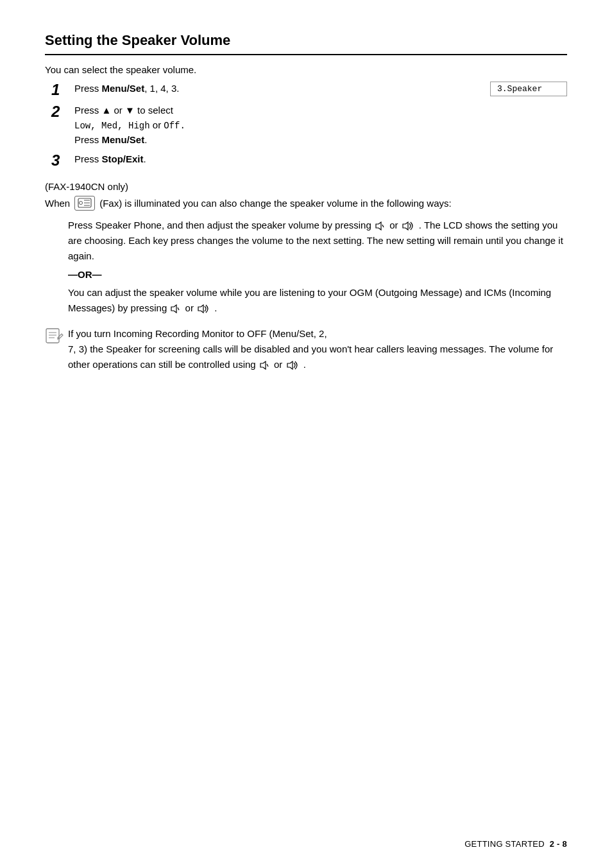 The width and height of the screenshot is (612, 868). What do you see at coordinates (157, 125) in the screenshot?
I see `step-2-or: or` at bounding box center [157, 125].